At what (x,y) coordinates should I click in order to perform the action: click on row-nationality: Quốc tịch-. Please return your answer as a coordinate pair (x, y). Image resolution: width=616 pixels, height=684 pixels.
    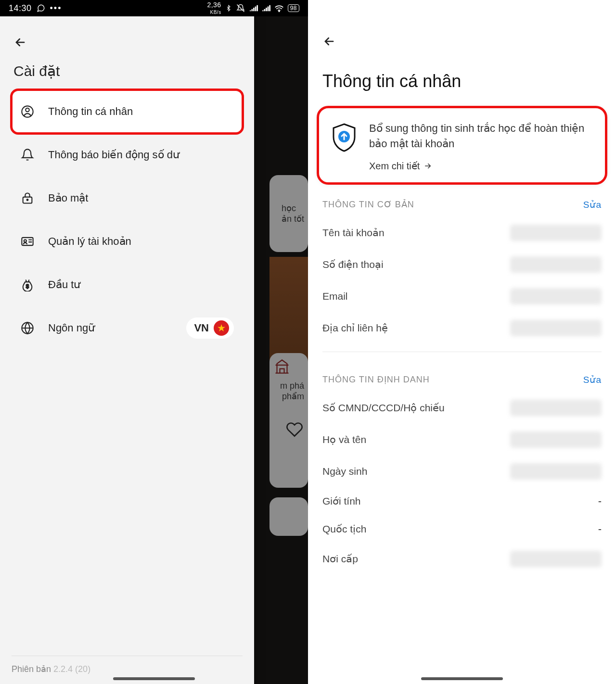
    Looking at the image, I should click on (462, 529).